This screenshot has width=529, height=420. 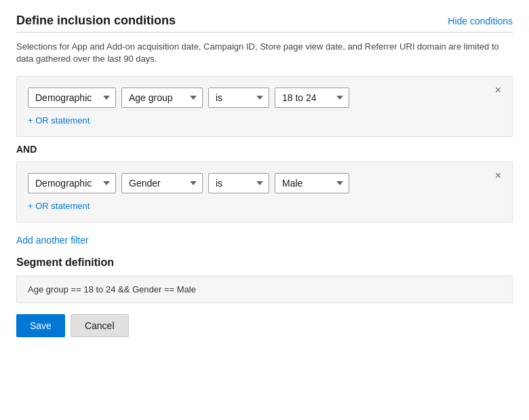 What do you see at coordinates (312, 98) in the screenshot?
I see `filter-1-value-select: 18 to 24` at bounding box center [312, 98].